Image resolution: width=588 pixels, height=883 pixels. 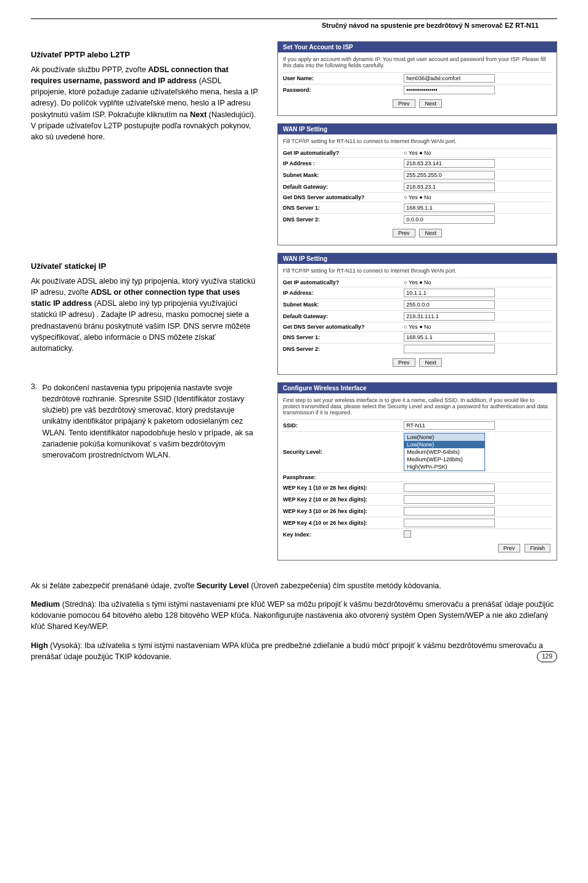 What do you see at coordinates (343, 523) in the screenshot?
I see `l: WEP Key 4 (10 or 26 hex digits):` at bounding box center [343, 523].